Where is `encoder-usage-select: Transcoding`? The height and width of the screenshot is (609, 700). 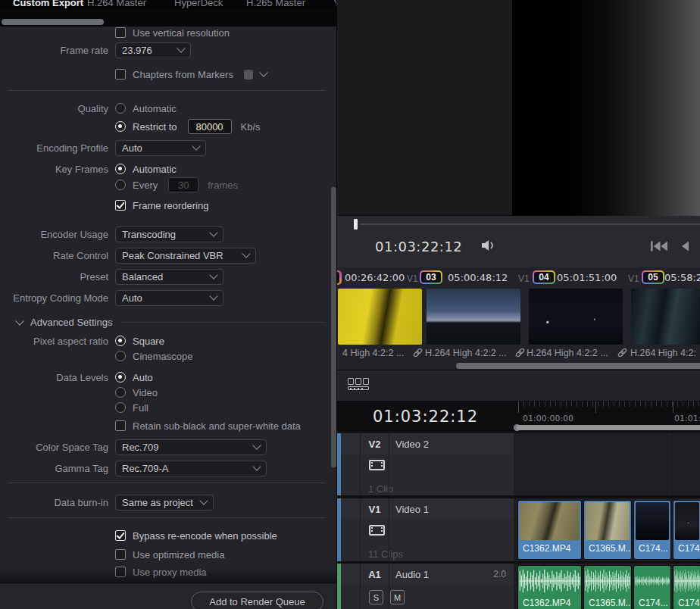 encoder-usage-select: Transcoding is located at coordinates (170, 235).